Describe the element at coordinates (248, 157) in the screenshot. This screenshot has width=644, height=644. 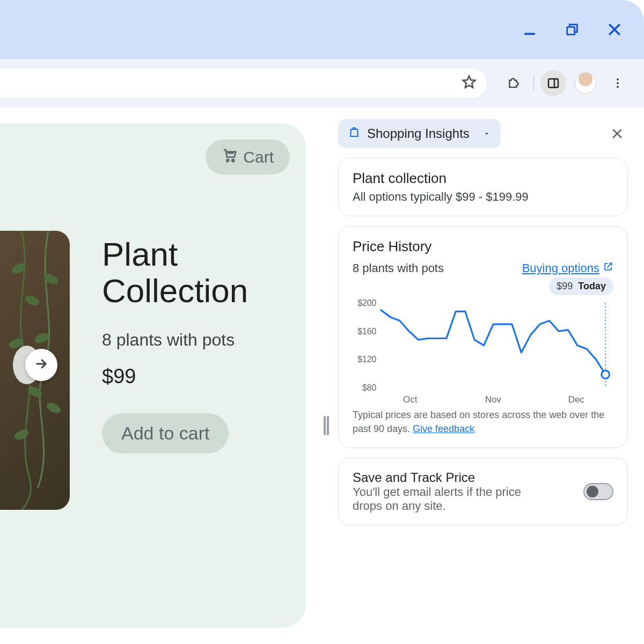
I see `cart-button: Cart` at that location.